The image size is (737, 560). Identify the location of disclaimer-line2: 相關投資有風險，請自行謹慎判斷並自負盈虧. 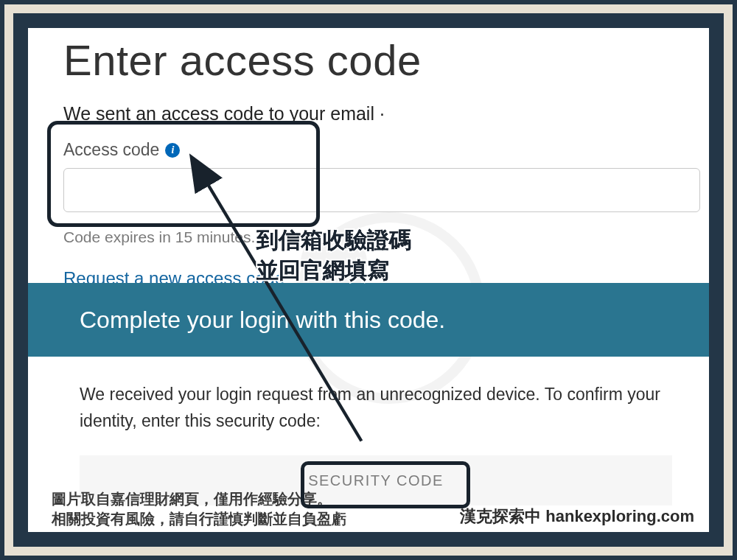
(199, 519).